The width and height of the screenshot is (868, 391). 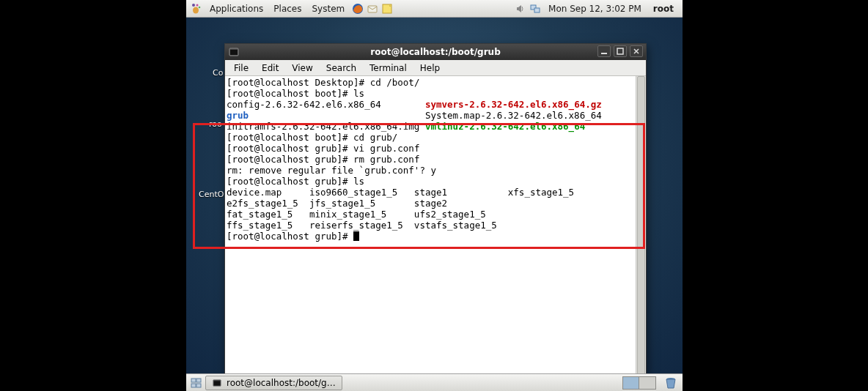 What do you see at coordinates (326, 104) in the screenshot?
I see `ls-output: config-2.6.32-642.el6.x86_64` at bounding box center [326, 104].